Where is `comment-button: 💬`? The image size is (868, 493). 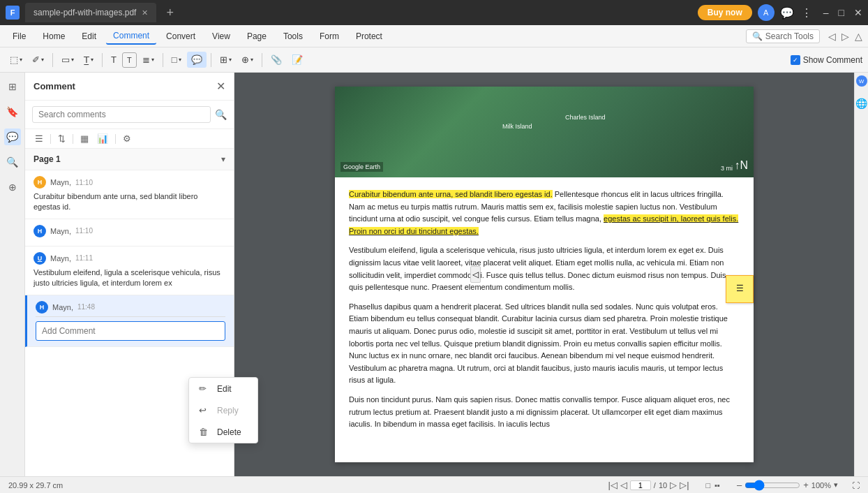
comment-button: 💬 is located at coordinates (197, 60).